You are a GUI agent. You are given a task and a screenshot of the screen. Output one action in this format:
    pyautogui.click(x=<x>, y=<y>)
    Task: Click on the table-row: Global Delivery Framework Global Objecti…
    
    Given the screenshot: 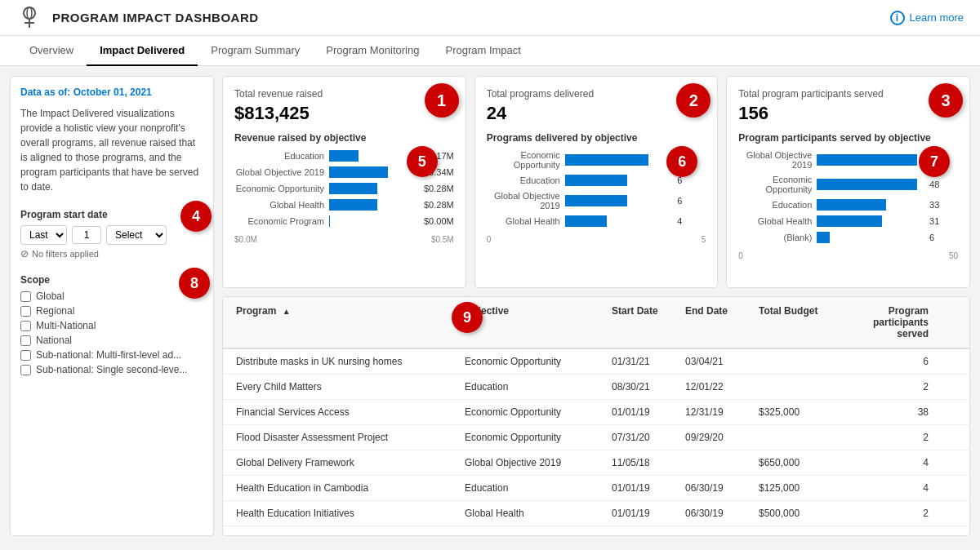 What is the action you would take?
    pyautogui.click(x=596, y=464)
    